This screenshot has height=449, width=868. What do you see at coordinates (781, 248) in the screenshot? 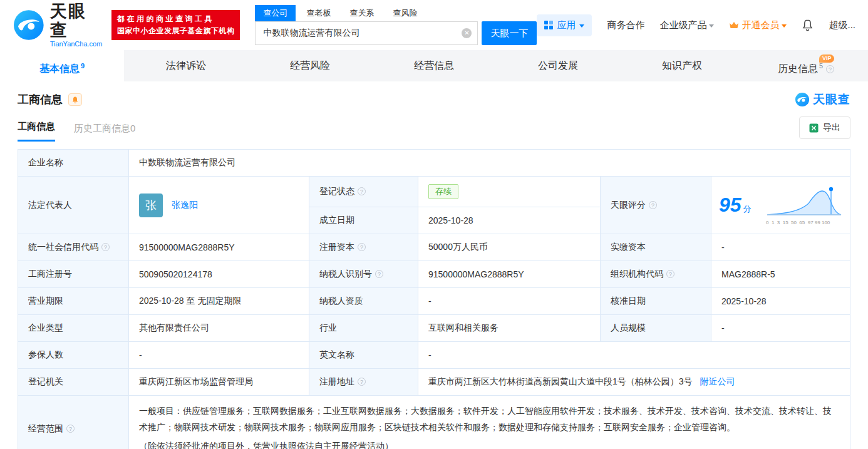
I see `paid-capital-value: -` at bounding box center [781, 248].